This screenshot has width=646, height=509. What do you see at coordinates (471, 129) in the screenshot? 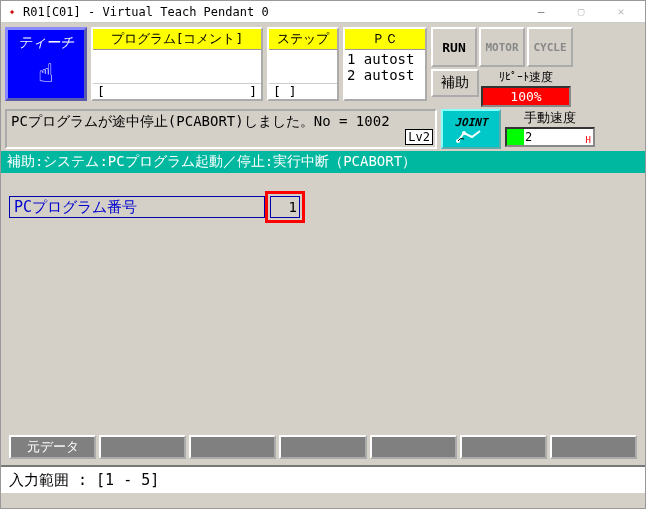
I see `joint-button: JOINT` at bounding box center [471, 129].